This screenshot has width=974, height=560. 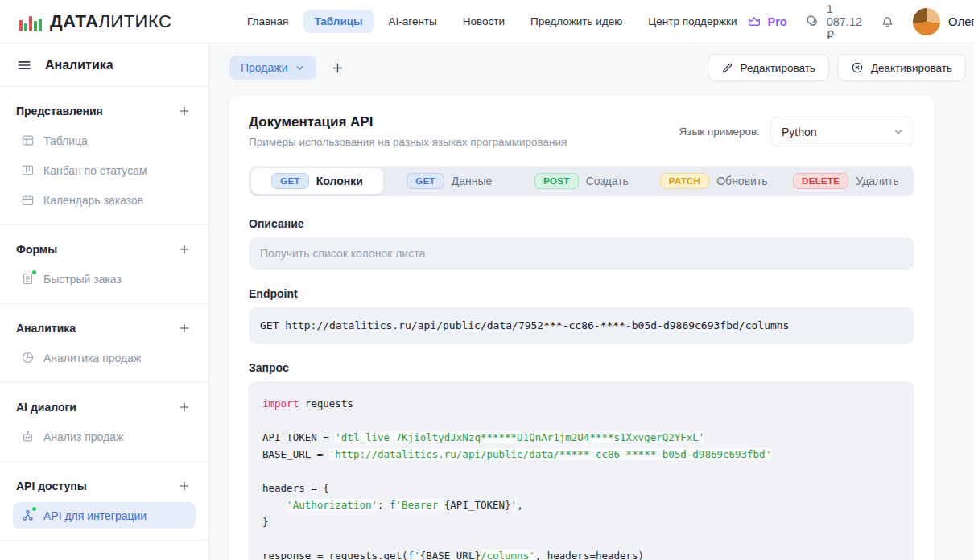 What do you see at coordinates (105, 357) in the screenshot?
I see `sidebar-item: Аналитика продаж` at bounding box center [105, 357].